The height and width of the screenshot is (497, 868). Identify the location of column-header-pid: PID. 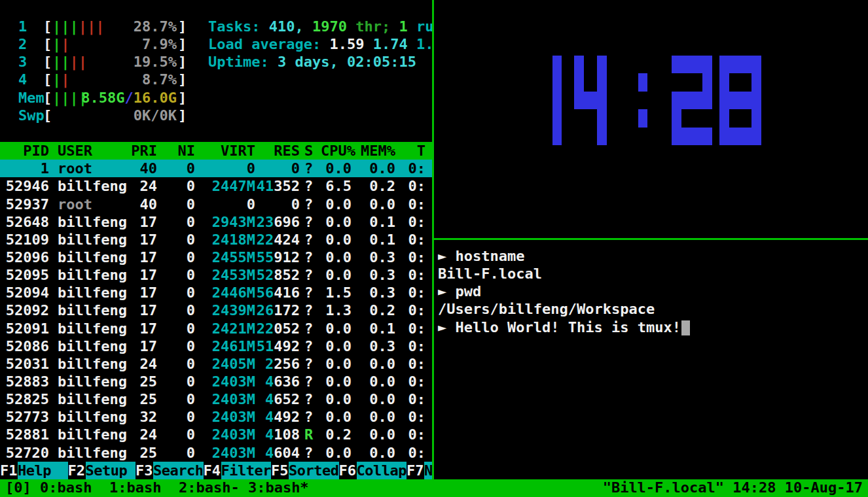
(25, 150).